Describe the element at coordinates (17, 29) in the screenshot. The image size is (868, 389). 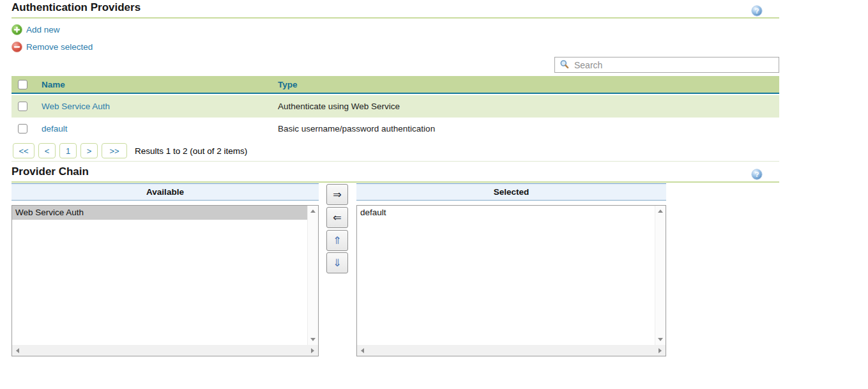
I see `add-icon` at that location.